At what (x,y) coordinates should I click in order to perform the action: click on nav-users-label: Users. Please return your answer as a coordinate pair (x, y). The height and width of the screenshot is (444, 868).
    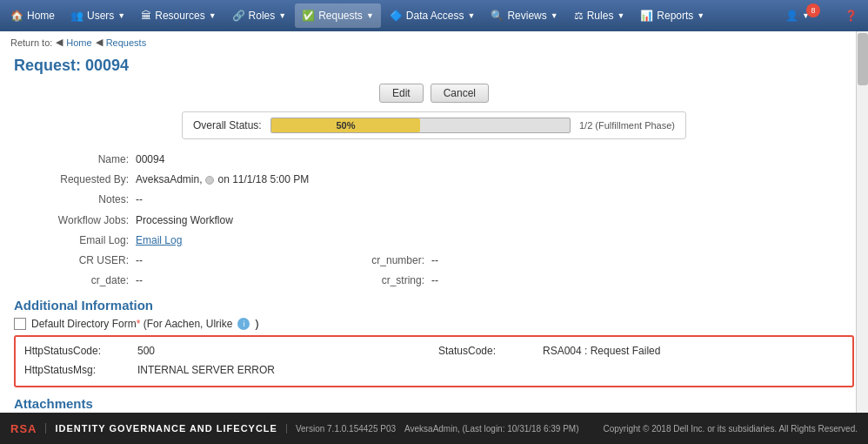
    Looking at the image, I should click on (101, 16).